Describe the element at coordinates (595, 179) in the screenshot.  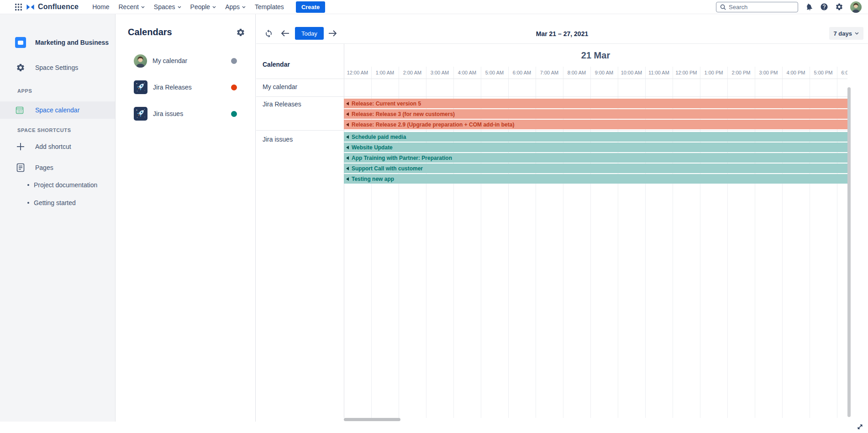
I see `event-bar: Testing new app` at that location.